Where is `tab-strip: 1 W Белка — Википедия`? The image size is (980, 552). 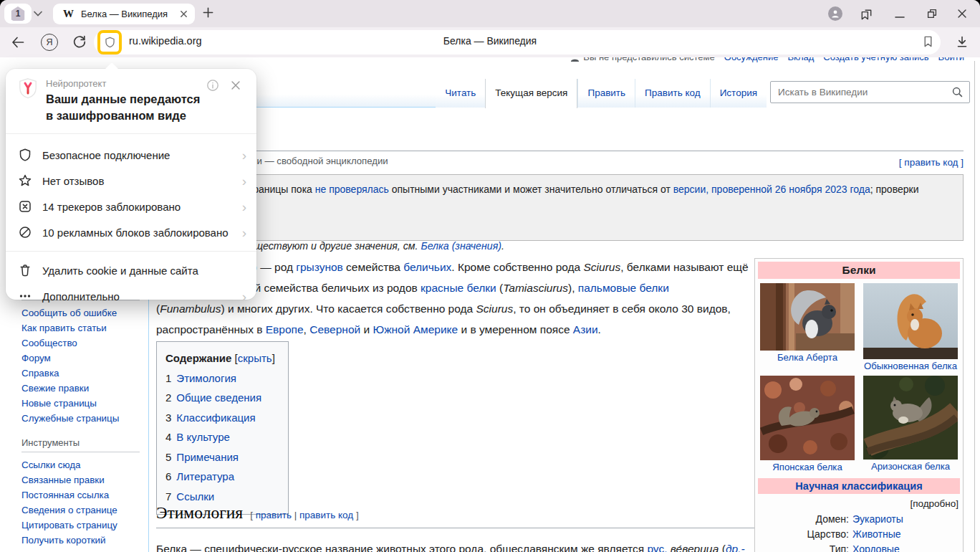 tab-strip: 1 W Белка — Википедия is located at coordinates (490, 14).